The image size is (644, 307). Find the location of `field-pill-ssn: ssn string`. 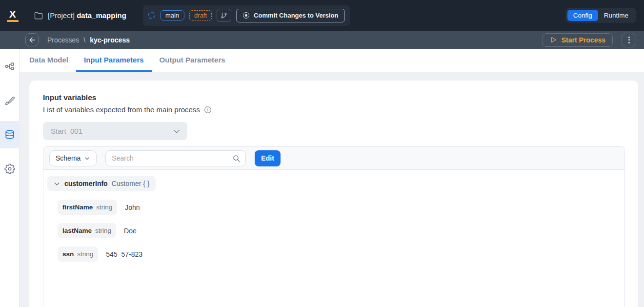

field-pill-ssn: ssn string is located at coordinates (78, 254).